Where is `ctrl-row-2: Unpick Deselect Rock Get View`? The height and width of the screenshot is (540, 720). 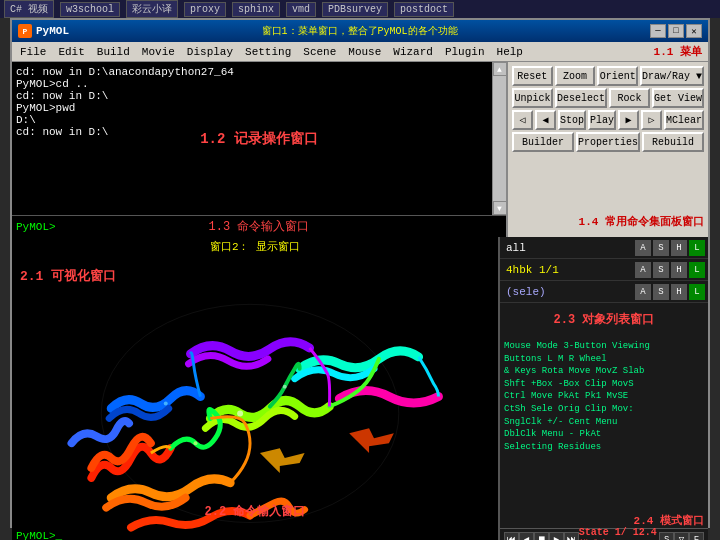 ctrl-row-2: Unpick Deselect Rock Get View is located at coordinates (608, 98).